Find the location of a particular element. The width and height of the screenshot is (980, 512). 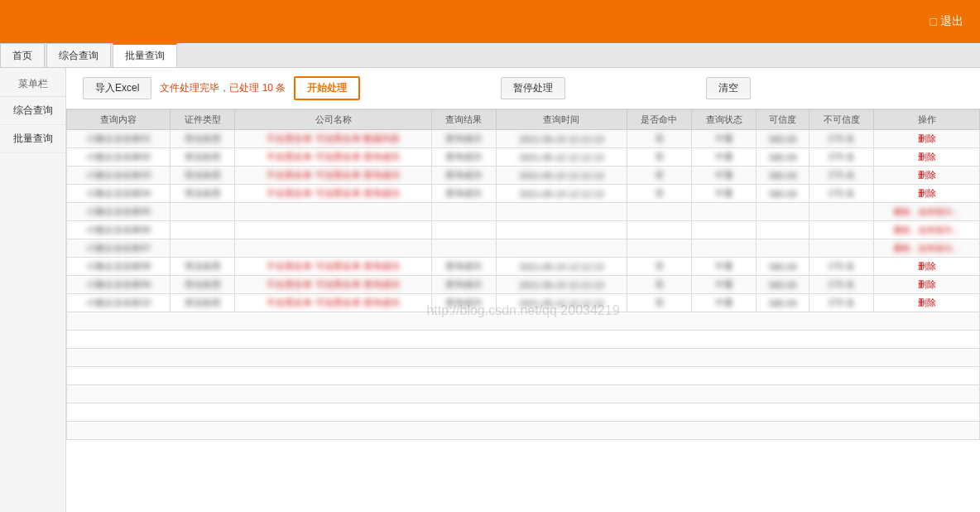

table-row: 小微企业名称06 删除，如有疑问… is located at coordinates (523, 230).